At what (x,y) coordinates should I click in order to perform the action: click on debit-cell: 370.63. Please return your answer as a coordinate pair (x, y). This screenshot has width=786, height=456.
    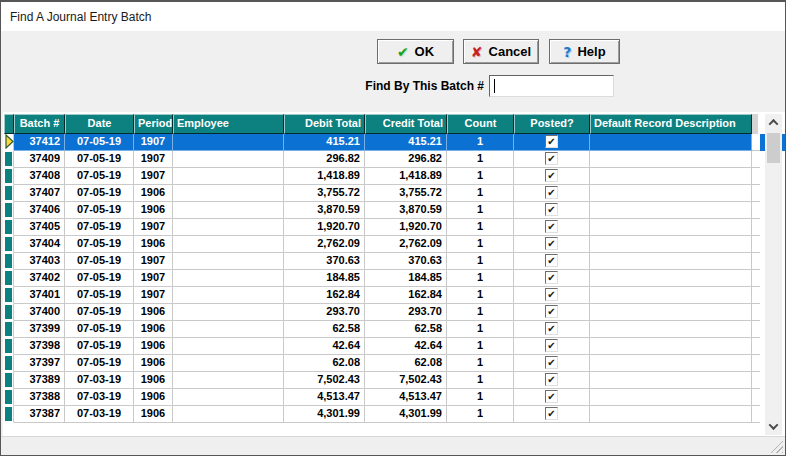
    Looking at the image, I should click on (324, 262).